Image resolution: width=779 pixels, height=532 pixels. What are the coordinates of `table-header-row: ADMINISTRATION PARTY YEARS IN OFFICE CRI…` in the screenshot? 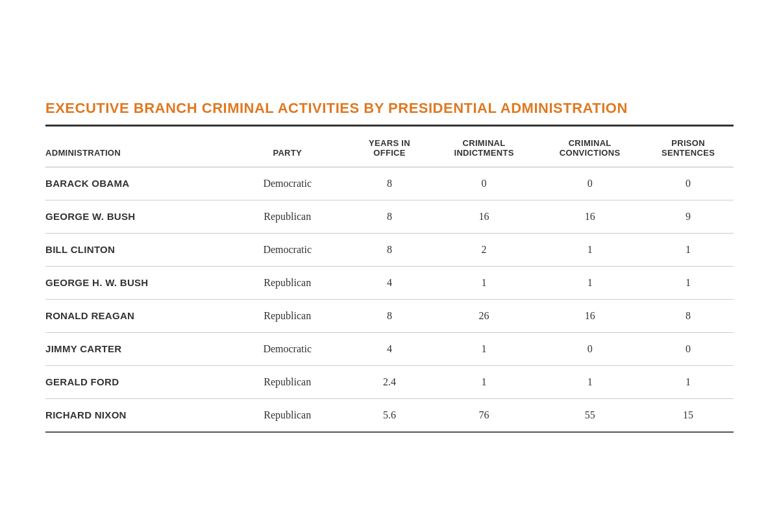 It's located at (390, 147).